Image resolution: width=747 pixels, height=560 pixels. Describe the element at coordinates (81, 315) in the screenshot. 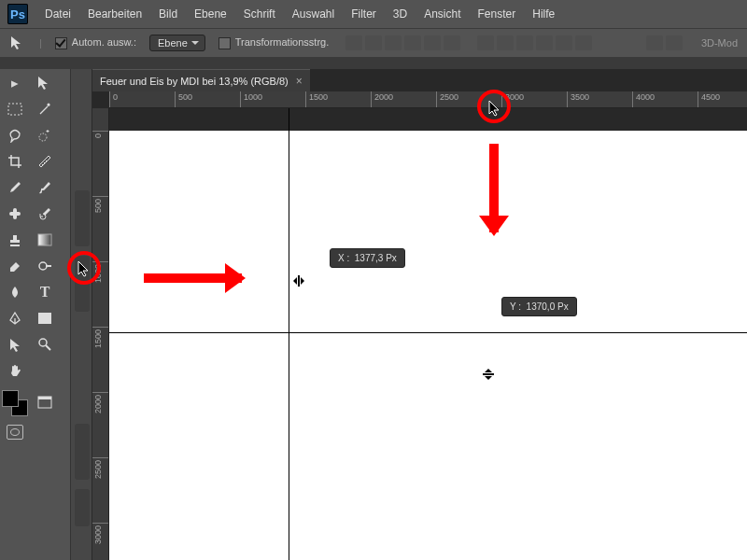

I see `panel-gutter` at that location.